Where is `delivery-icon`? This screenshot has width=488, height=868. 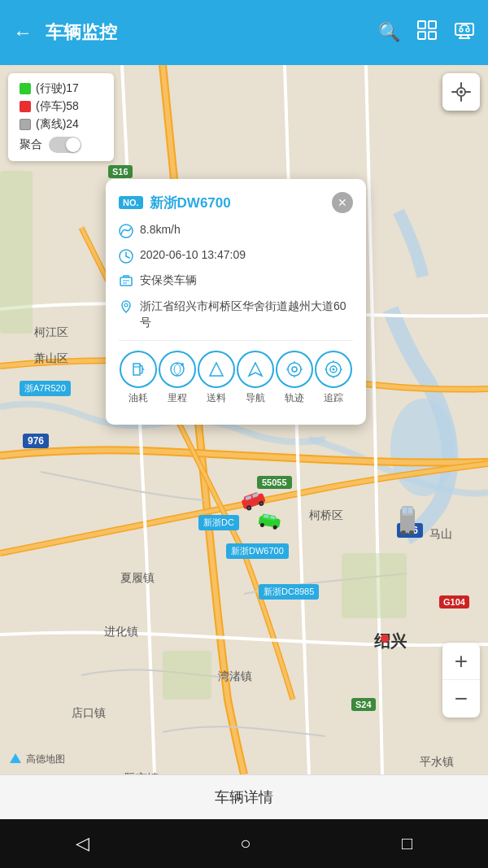 delivery-icon is located at coordinates (216, 369).